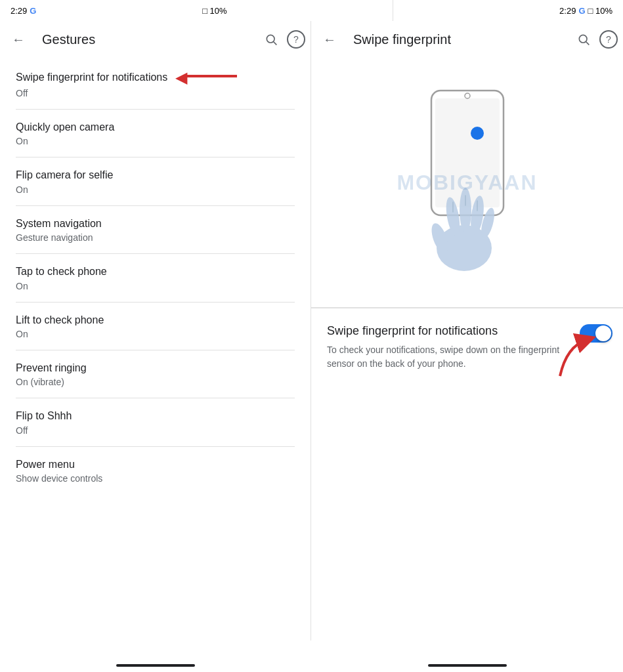 The height and width of the screenshot is (672, 623). What do you see at coordinates (18, 10) in the screenshot?
I see `time-left: 2:29` at bounding box center [18, 10].